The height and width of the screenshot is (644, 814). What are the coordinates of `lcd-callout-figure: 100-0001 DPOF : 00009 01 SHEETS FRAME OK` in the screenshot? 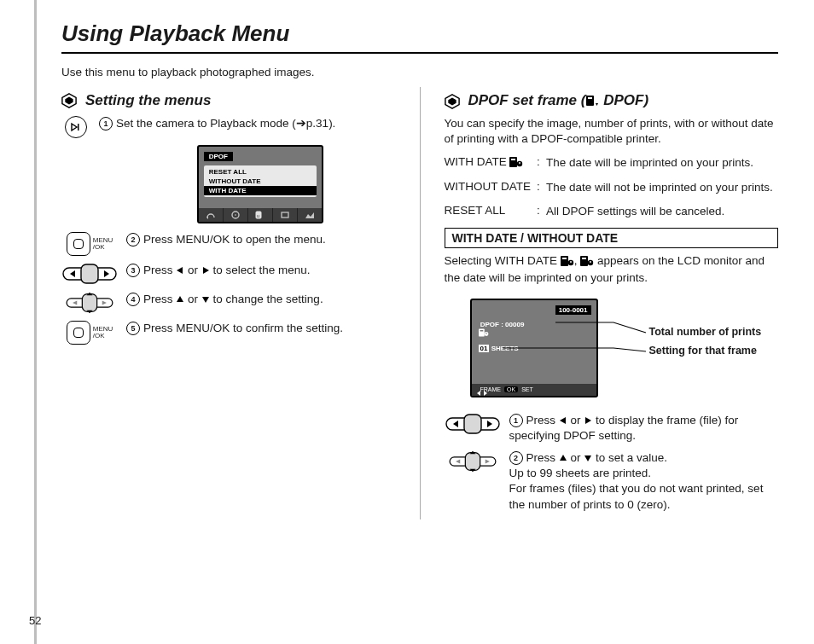 It's located at (612, 351).